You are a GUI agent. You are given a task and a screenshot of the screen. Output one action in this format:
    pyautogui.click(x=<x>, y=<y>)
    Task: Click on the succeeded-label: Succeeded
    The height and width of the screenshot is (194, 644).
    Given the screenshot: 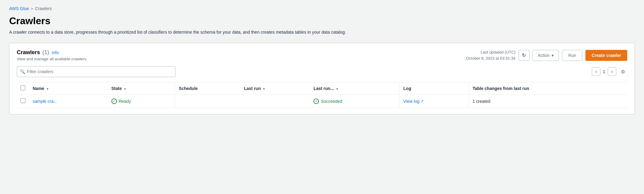 What is the action you would take?
    pyautogui.click(x=331, y=101)
    